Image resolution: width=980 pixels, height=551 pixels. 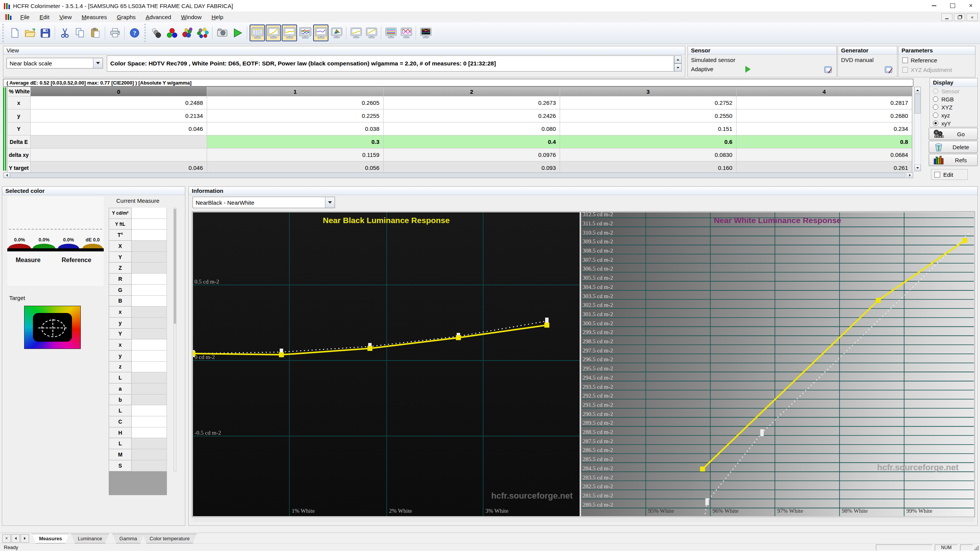 I want to click on measures-table: % White01234x0.24880.26050.26730.27520.2…, so click(x=459, y=130).